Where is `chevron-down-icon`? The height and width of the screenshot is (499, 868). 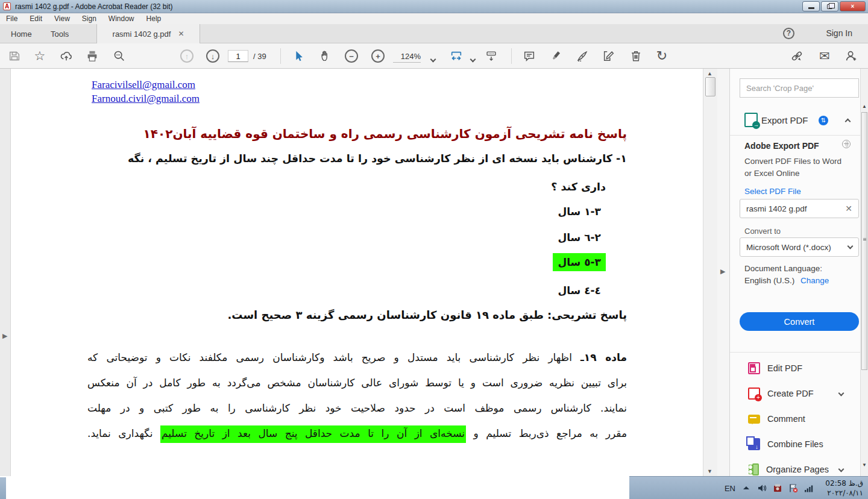 chevron-down-icon is located at coordinates (841, 469).